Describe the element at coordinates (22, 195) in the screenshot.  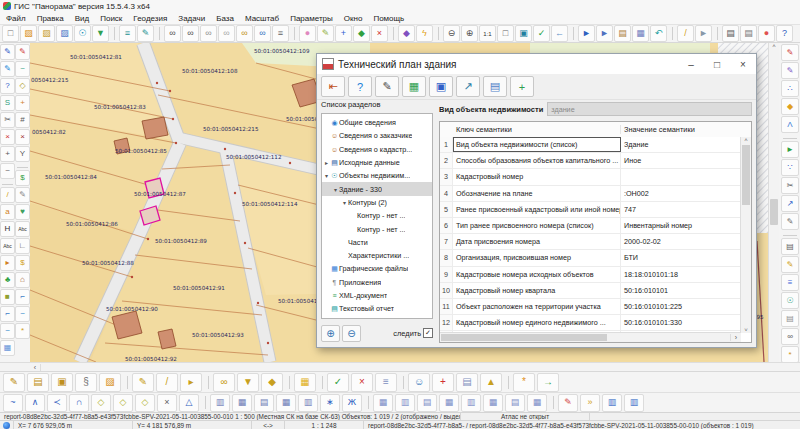
I see `pencil-gray-icon: ✎` at that location.